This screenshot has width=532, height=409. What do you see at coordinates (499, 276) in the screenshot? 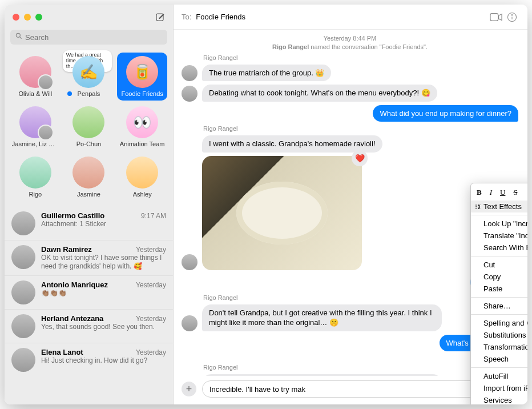
I see `menu-copy: Copy` at bounding box center [499, 276].